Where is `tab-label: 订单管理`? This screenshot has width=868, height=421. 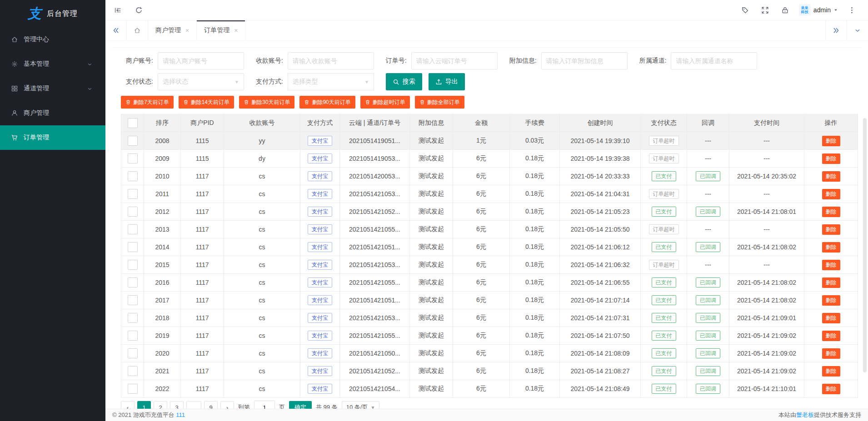 tab-label: 订单管理 is located at coordinates (217, 30).